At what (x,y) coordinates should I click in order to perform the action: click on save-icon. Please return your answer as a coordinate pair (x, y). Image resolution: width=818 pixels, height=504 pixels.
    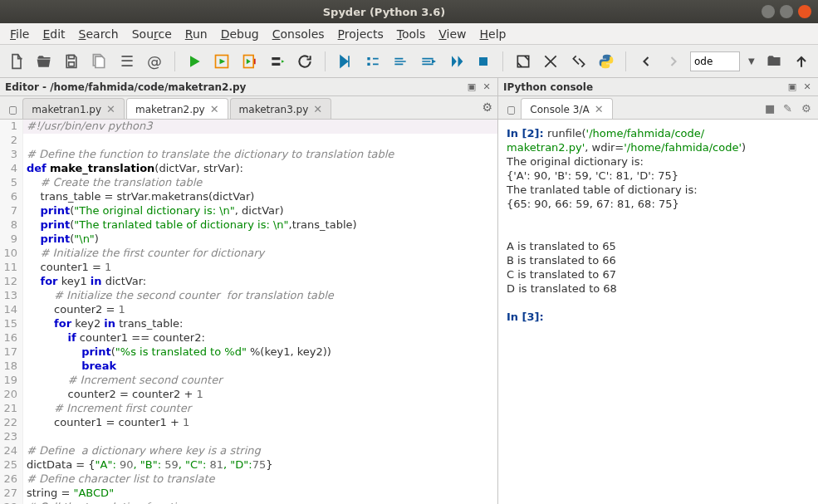
    Looking at the image, I should click on (71, 61).